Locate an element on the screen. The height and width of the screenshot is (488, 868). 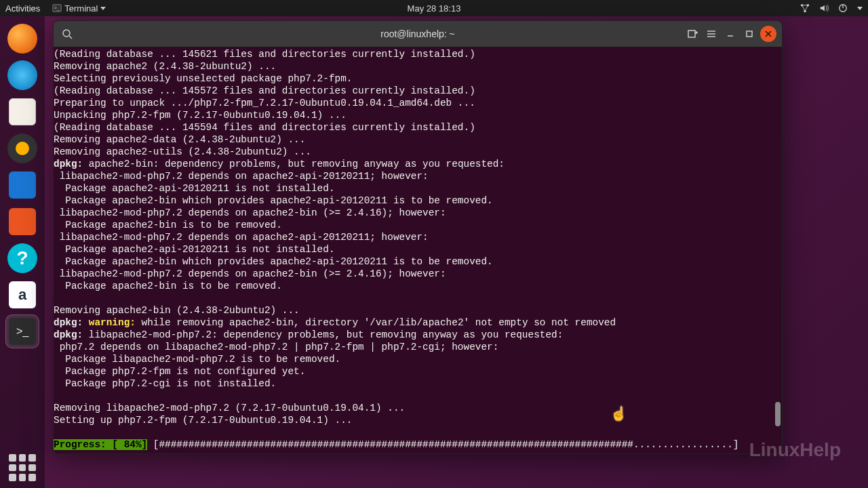
search-icon is located at coordinates (67, 34).